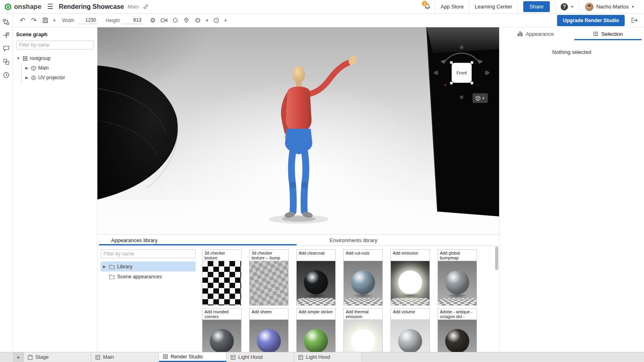 This screenshot has width=644, height=362. Describe the element at coordinates (260, 357) in the screenshot. I see `tab-light-hood-1: Light Hood` at that location.